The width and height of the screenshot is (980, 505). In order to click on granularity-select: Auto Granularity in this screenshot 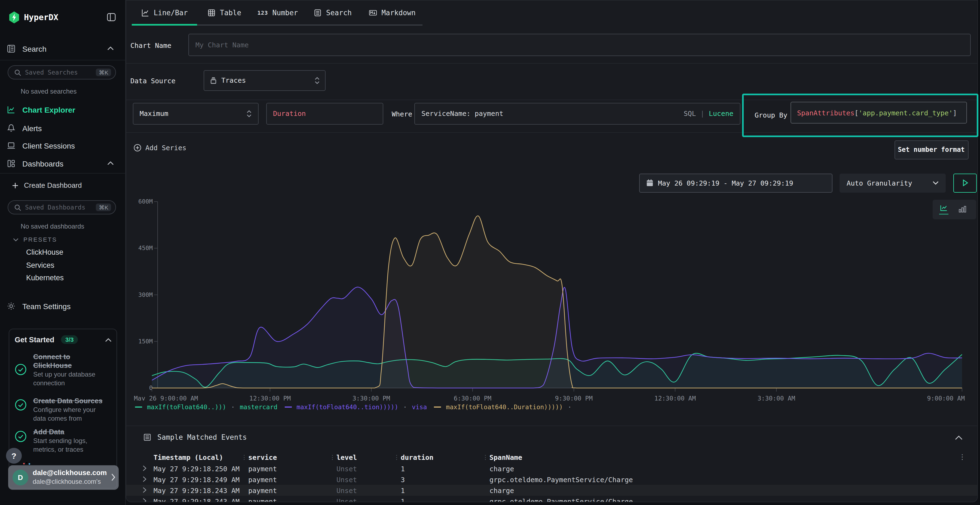, I will do `click(892, 183)`.